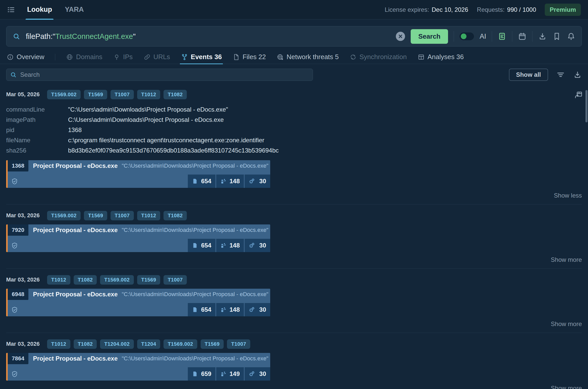 The height and width of the screenshot is (389, 588). What do you see at coordinates (571, 36) in the screenshot?
I see `notifications-bell-icon` at bounding box center [571, 36].